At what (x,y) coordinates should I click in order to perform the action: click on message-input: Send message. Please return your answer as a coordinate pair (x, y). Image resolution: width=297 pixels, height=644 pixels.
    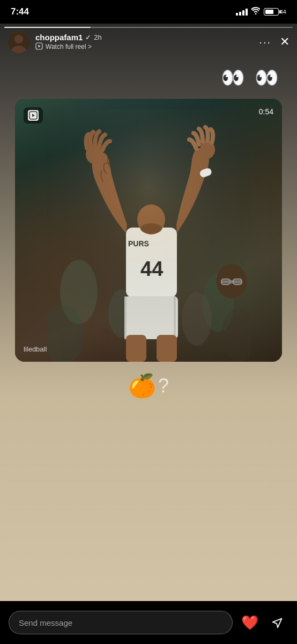
    Looking at the image, I should click on (121, 623).